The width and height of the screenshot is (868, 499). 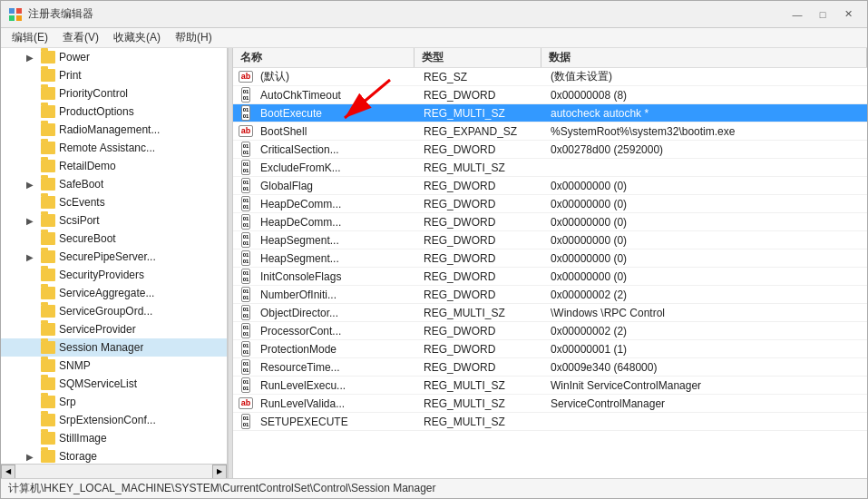 I want to click on reg-name: ProcessorCont..., so click(x=336, y=331).